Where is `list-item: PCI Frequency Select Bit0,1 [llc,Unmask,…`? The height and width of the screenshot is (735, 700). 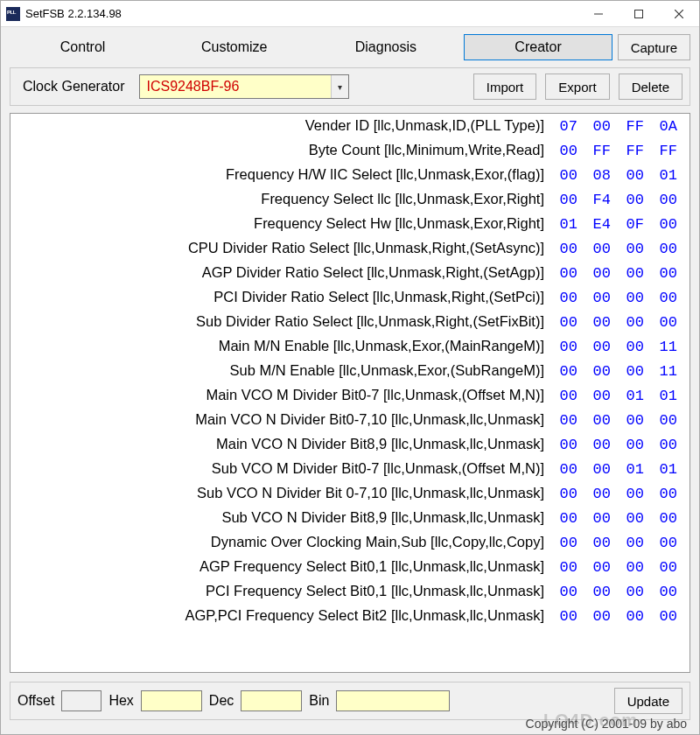 list-item: PCI Frequency Select Bit0,1 [llc,Unmask,… is located at coordinates (350, 595).